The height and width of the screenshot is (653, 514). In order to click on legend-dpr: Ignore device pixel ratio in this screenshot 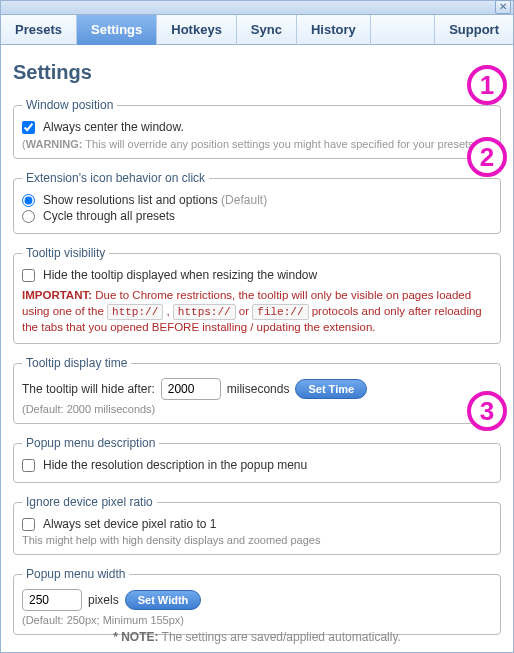, I will do `click(90, 502)`.